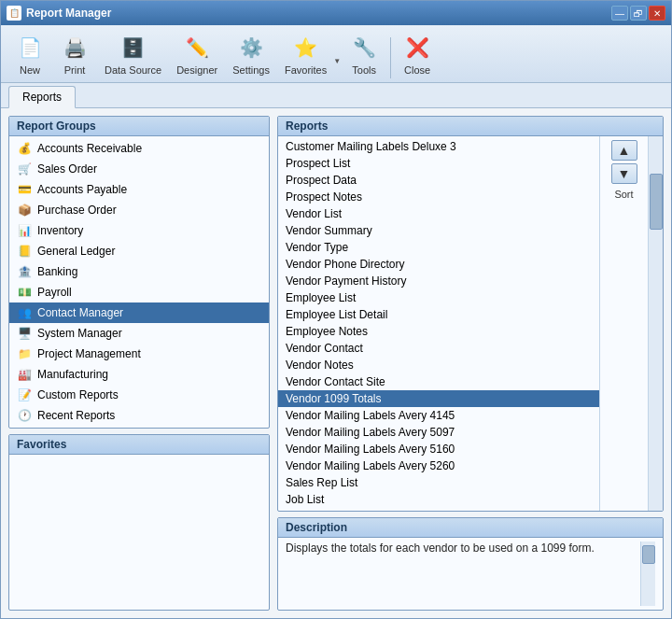 The width and height of the screenshot is (672, 619). Describe the element at coordinates (620, 13) in the screenshot. I see `minimize-button: —` at that location.